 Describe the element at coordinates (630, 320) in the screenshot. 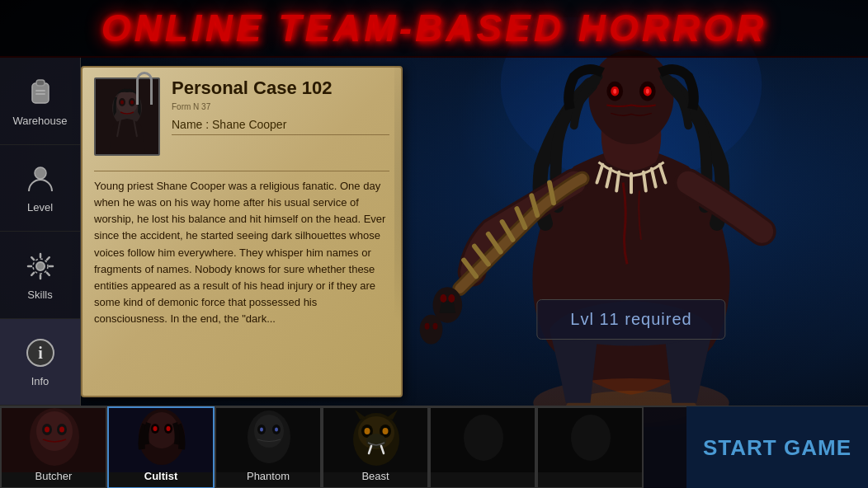

I see `level-badge: Lvl 11 required` at that location.